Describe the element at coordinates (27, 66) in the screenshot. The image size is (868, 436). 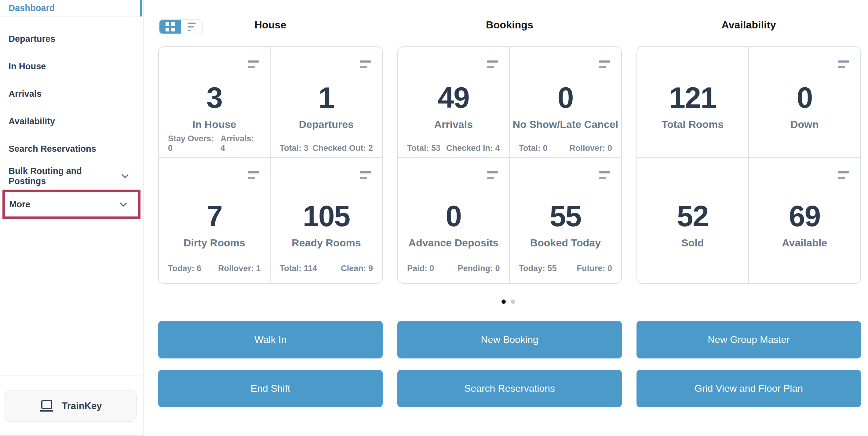
I see `sidebar-item-label: In House` at that location.